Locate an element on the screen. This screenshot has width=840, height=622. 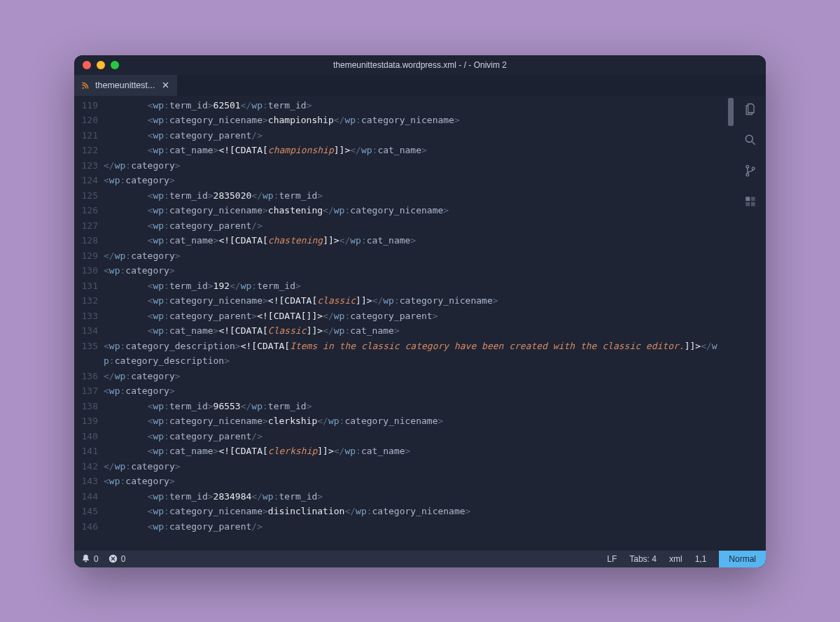
status-pos: 1,1 is located at coordinates (701, 559).